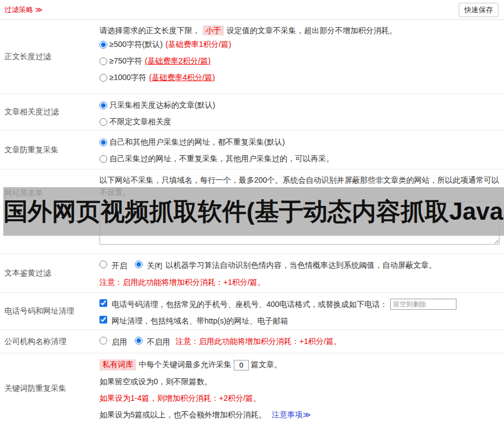 The width and height of the screenshot is (504, 424). What do you see at coordinates (292, 415) in the screenshot?
I see `notice-link: 注意事项≫` at bounding box center [292, 415].